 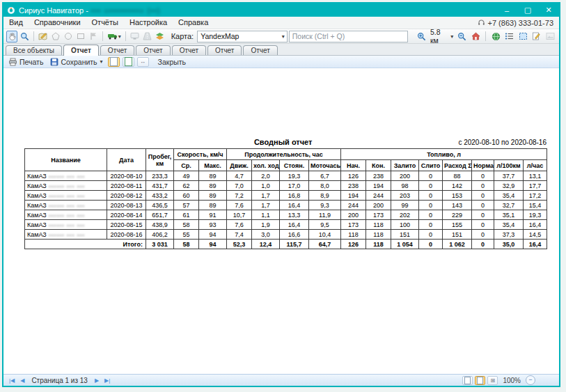 I want to click on table-cell: 244, so click(x=379, y=196).